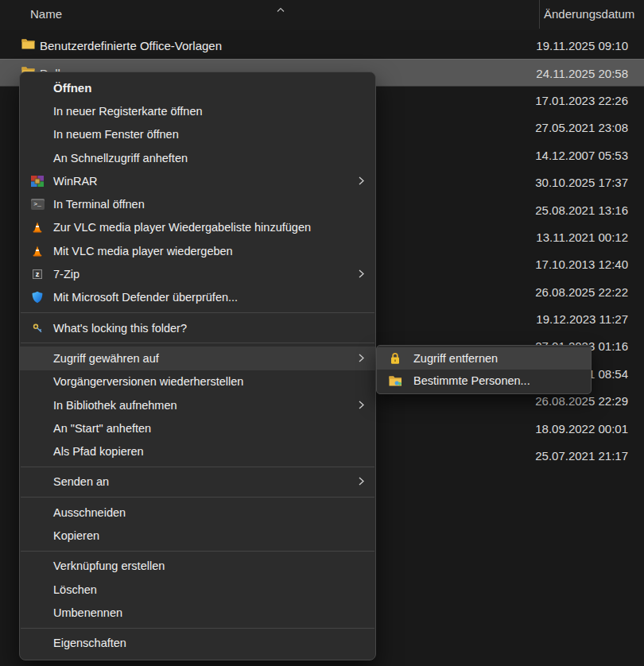 The image size is (644, 666). What do you see at coordinates (37, 327) in the screenshot?
I see `key-icon` at bounding box center [37, 327].